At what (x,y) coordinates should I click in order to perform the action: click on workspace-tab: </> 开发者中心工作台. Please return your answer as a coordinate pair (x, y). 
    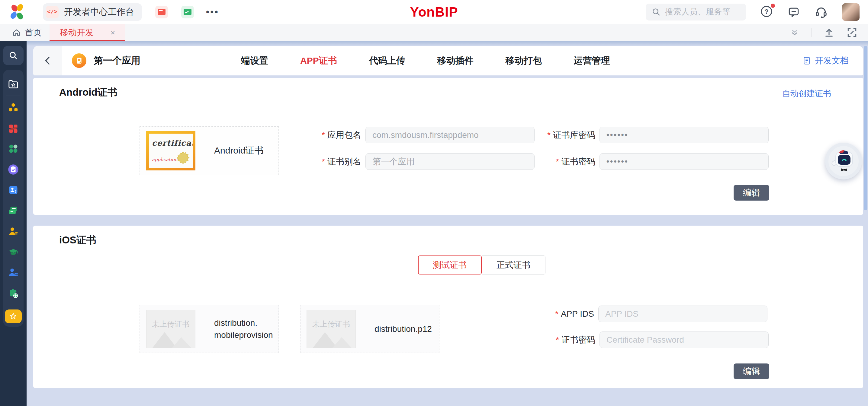
    Looking at the image, I should click on (92, 12).